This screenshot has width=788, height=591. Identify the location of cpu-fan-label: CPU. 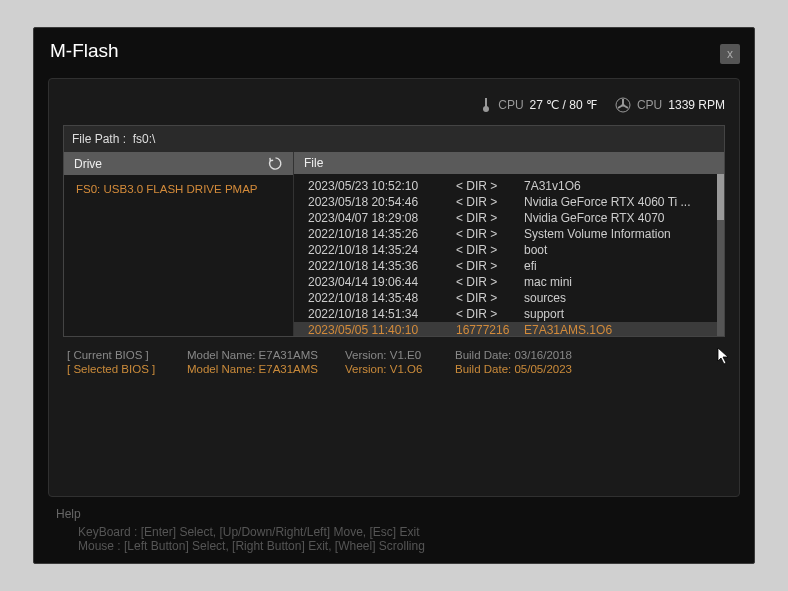
(650, 105).